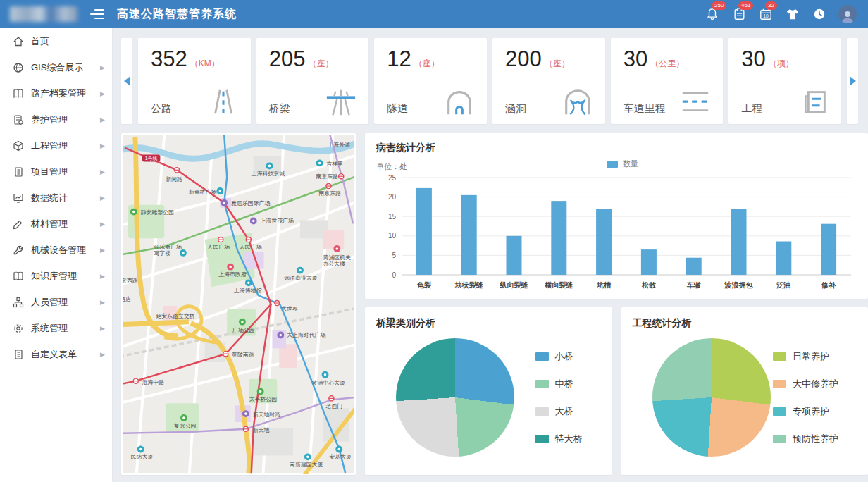 The height and width of the screenshot is (482, 868). What do you see at coordinates (244, 330) in the screenshot?
I see `svg-text: 广场公园` at bounding box center [244, 330].